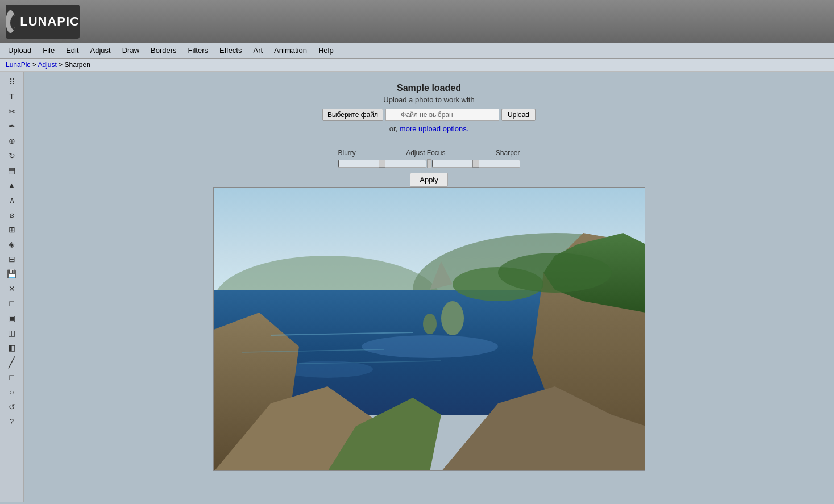 This screenshot has height=504, width=834. What do you see at coordinates (43, 22) in the screenshot?
I see `logo: LUNAPIC` at bounding box center [43, 22].